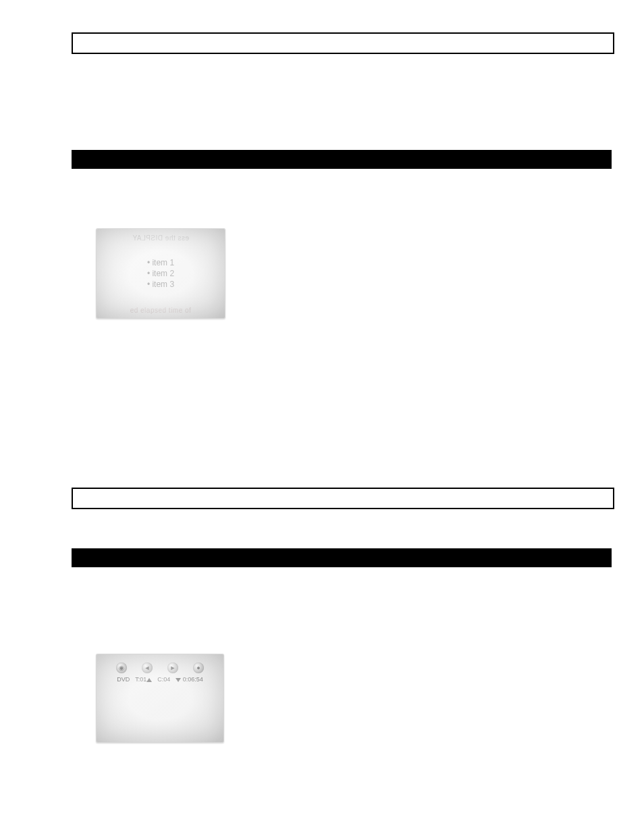 The height and width of the screenshot is (834, 644). Describe the element at coordinates (173, 668) in the screenshot. I see `ffwd-icon: ►` at that location.